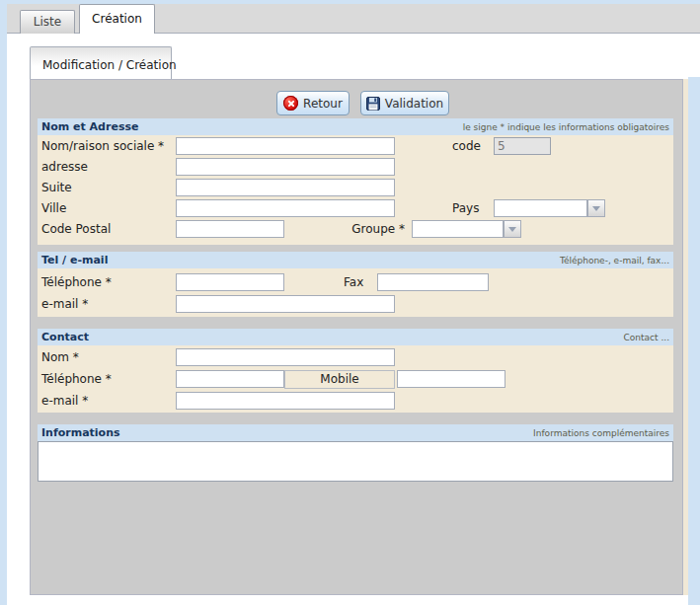  I want to click on nom-raison-sociale-label: Nom/raison sociale *, so click(103, 146).